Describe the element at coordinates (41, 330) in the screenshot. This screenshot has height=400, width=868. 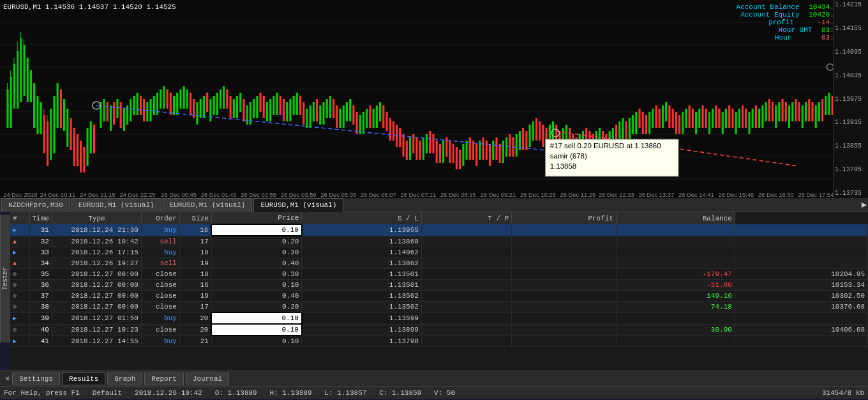
I see `cell-num: 40` at that location.